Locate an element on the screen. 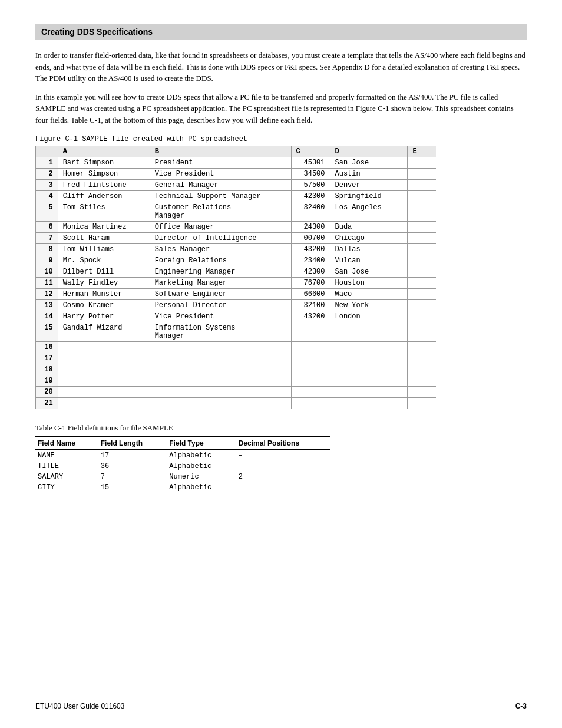  table-row: 15 Gandalf Wizard Information SystemsMan… is located at coordinates (236, 332).